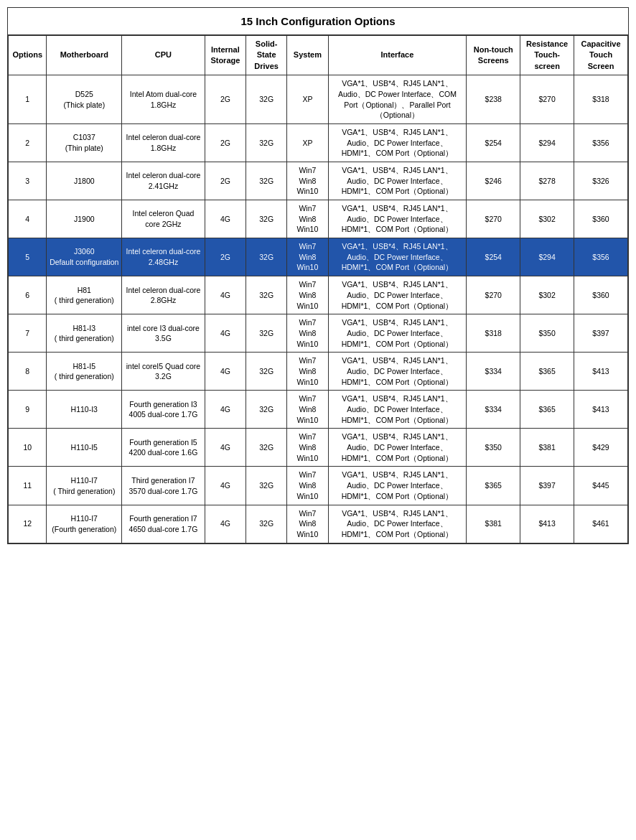 The width and height of the screenshot is (636, 840). I want to click on cell-motherboard: H110-I3, so click(85, 409).